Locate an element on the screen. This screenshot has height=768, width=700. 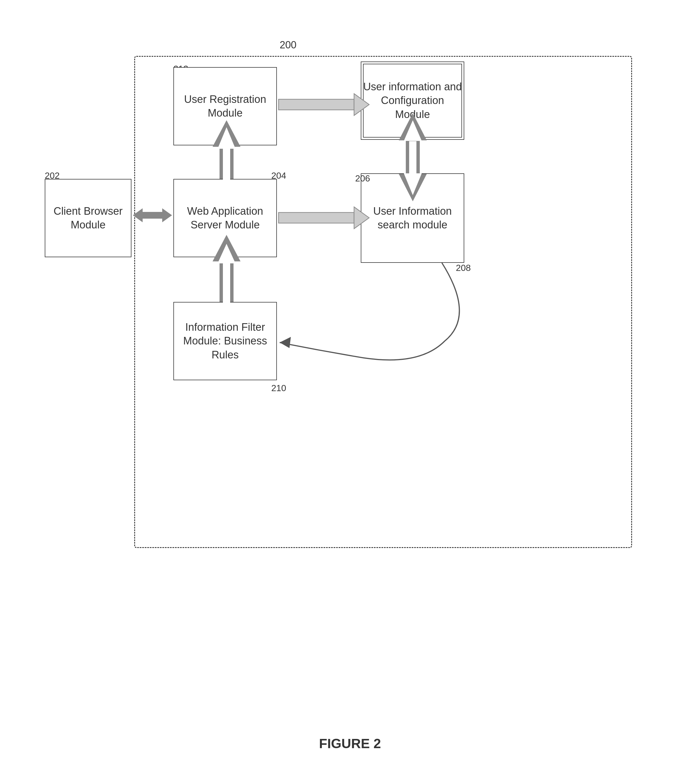
label-204: 204 is located at coordinates (279, 176).